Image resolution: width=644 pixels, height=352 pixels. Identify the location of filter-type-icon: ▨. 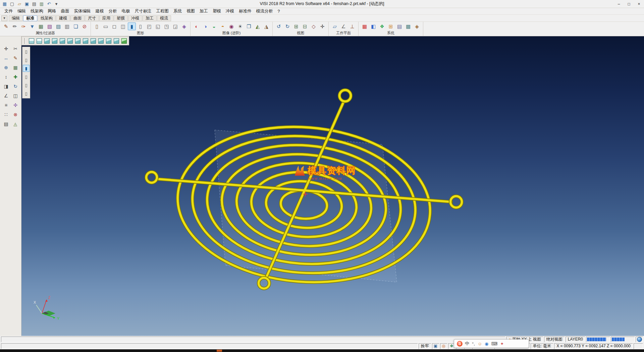
(58, 26).